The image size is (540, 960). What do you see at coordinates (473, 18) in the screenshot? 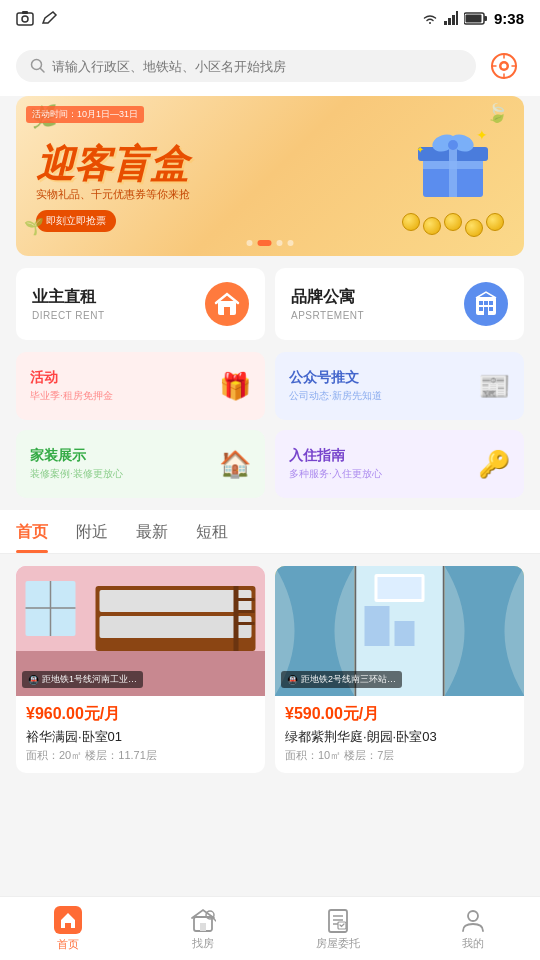
I see `status-right-icons: 9:38` at bounding box center [473, 18].